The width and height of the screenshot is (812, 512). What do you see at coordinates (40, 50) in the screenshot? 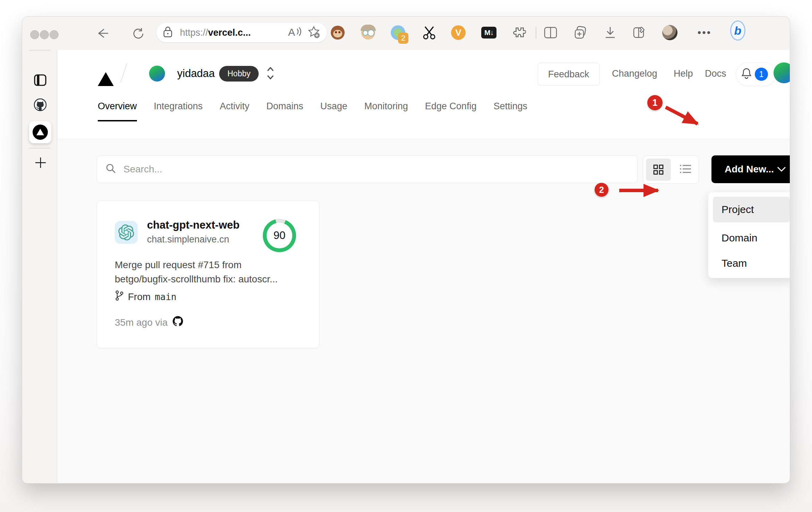
I see `sidebar-divider` at bounding box center [40, 50].